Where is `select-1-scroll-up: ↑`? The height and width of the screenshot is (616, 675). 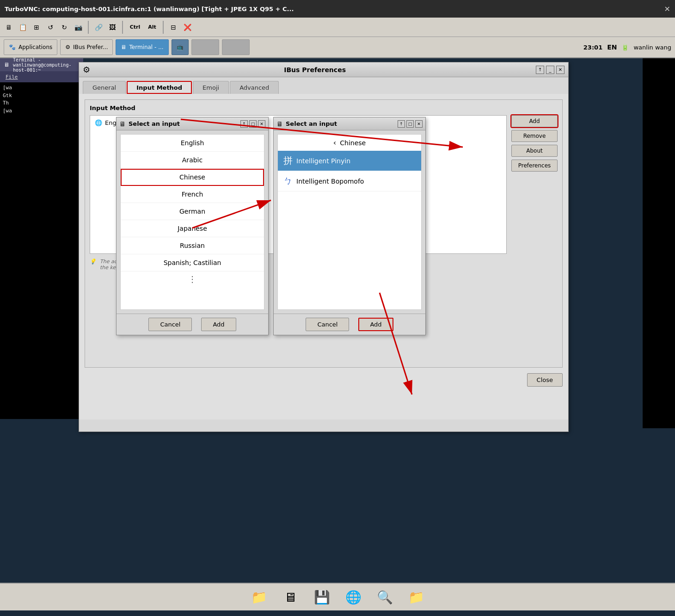
select-1-scroll-up: ↑ is located at coordinates (244, 124).